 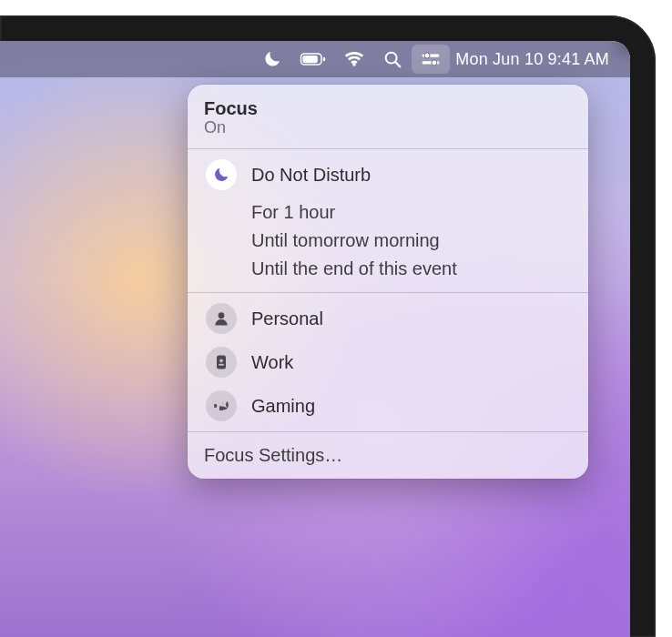 What do you see at coordinates (388, 269) in the screenshot?
I see `focus-duration-option: Until the end of this event` at bounding box center [388, 269].